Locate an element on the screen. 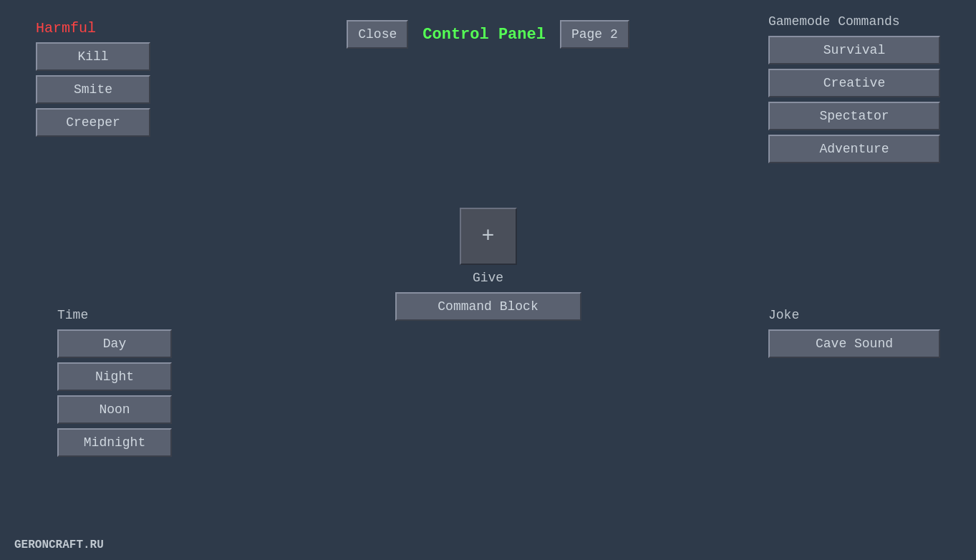 The height and width of the screenshot is (560, 976). footer-label: GERONCRAFT.RU is located at coordinates (59, 545).